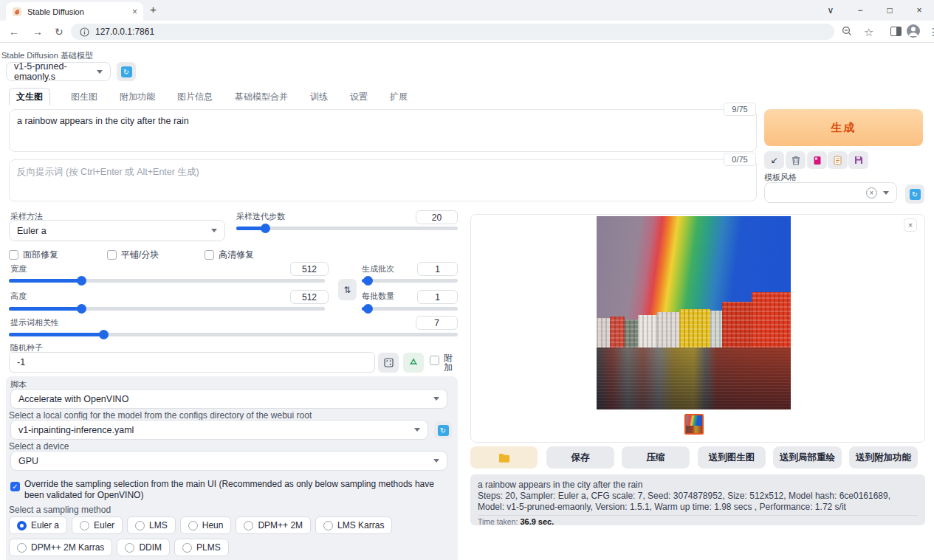 The image size is (934, 560). What do you see at coordinates (831, 10) in the screenshot?
I see `browser-menu-chevron-icon: ∨` at bounding box center [831, 10].